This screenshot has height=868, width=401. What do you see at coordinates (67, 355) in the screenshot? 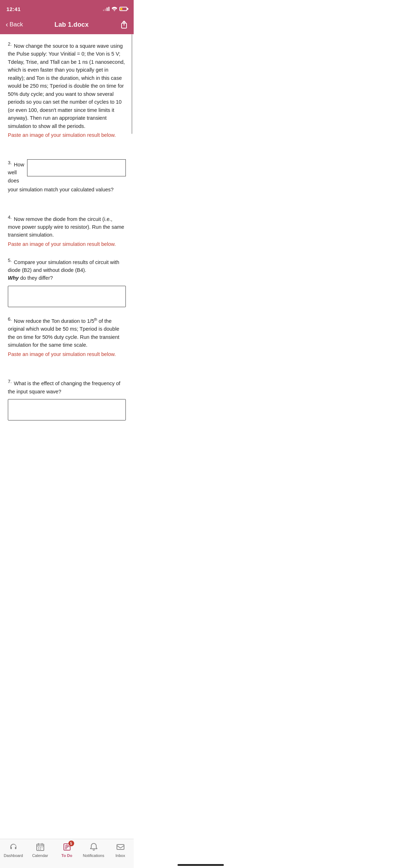
I see `question-6-instruction: Paste an image of your simulation result…` at bounding box center [67, 355].